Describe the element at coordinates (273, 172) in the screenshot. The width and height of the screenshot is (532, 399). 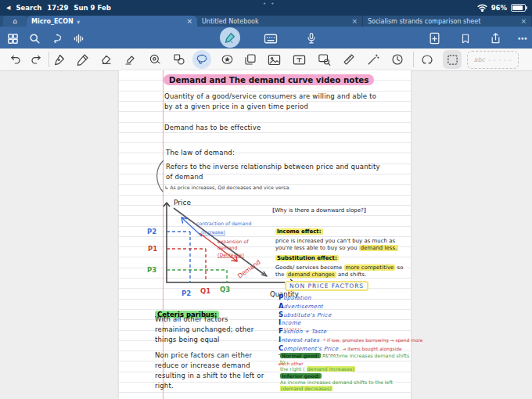
I see `law-of-demand-body: Refers to the inverse relationship betwe…` at that location.